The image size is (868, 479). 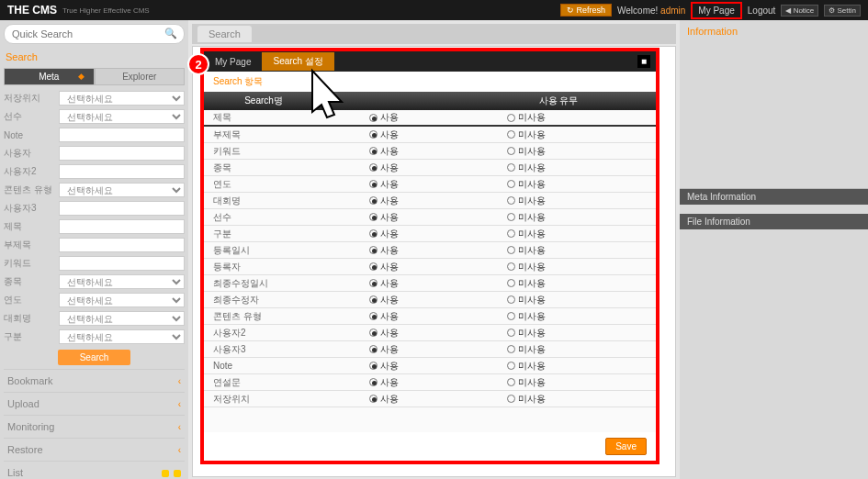 I want to click on sidebar-section-bookmark: Bookmark‹, so click(x=94, y=380).